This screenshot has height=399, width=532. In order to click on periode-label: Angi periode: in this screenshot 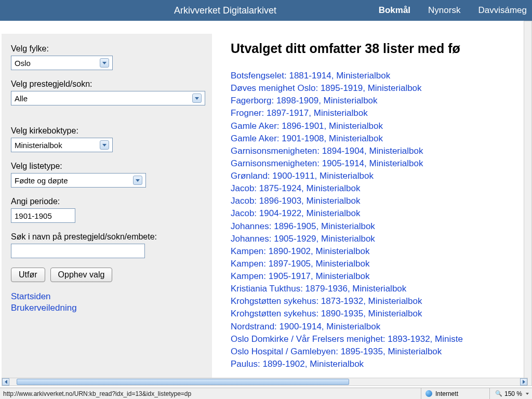, I will do `click(107, 202)`.